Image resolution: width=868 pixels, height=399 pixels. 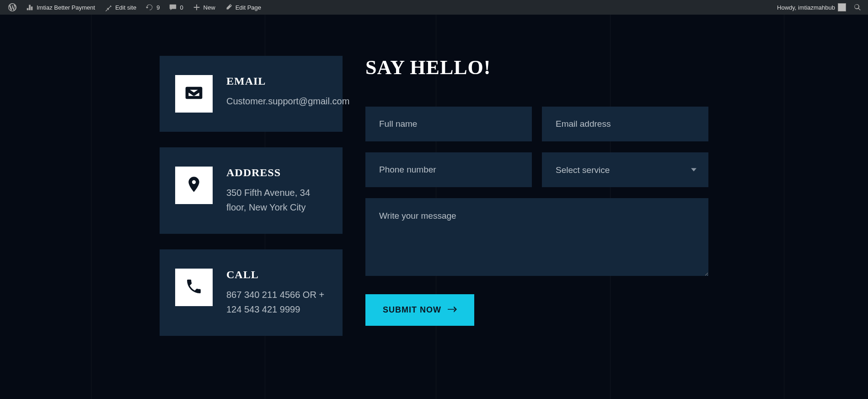 What do you see at coordinates (420, 310) in the screenshot?
I see `submit-button: SUBMIT NOW` at bounding box center [420, 310].